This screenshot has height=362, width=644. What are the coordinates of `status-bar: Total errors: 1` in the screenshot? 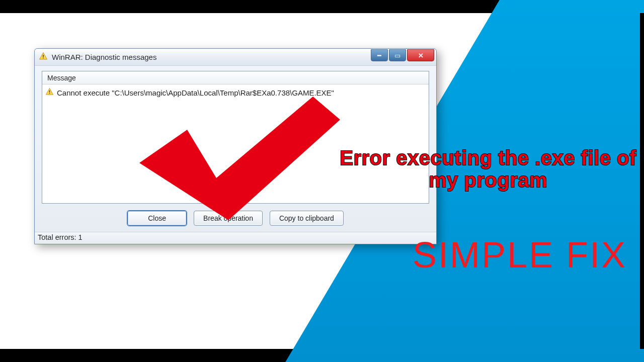 It's located at (235, 238).